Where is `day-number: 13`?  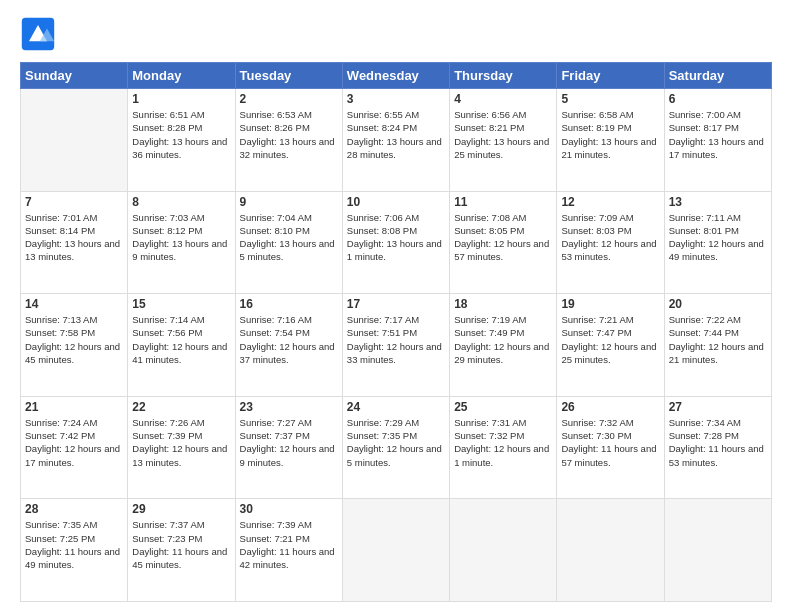 day-number: 13 is located at coordinates (718, 202).